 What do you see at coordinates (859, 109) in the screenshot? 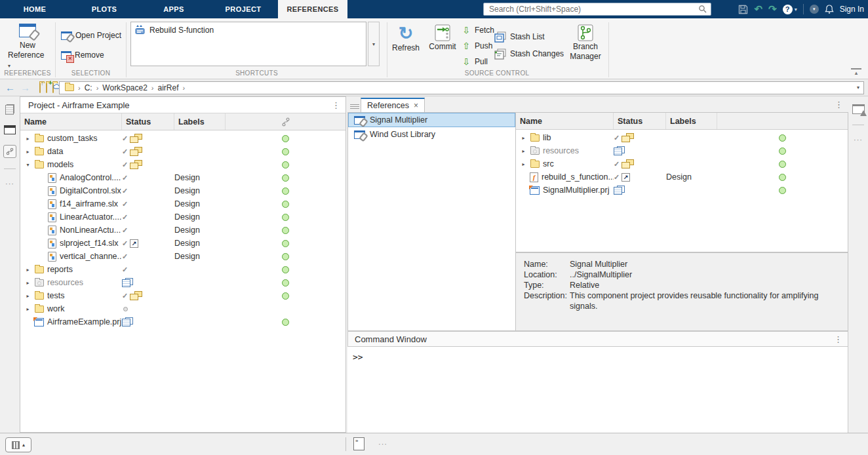
I see `project-checks-panel-icon` at bounding box center [859, 109].